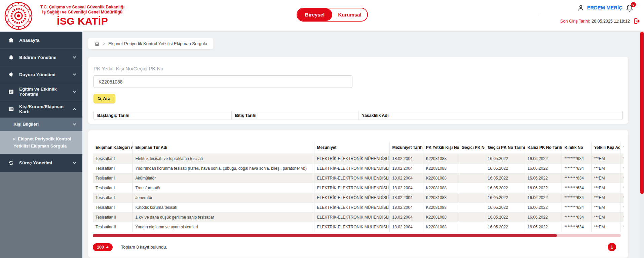 This screenshot has height=258, width=644. Describe the element at coordinates (18, 16) in the screenshot. I see `ministry-emblem-icon` at that location.